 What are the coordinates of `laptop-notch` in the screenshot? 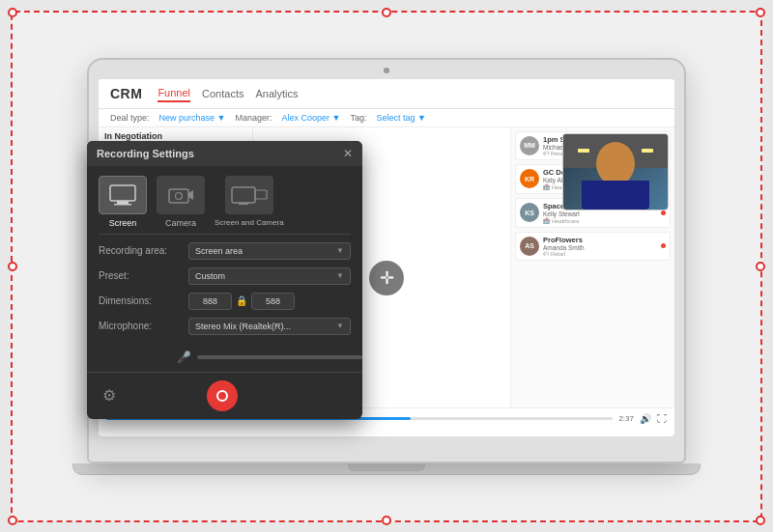 It's located at (386, 467).